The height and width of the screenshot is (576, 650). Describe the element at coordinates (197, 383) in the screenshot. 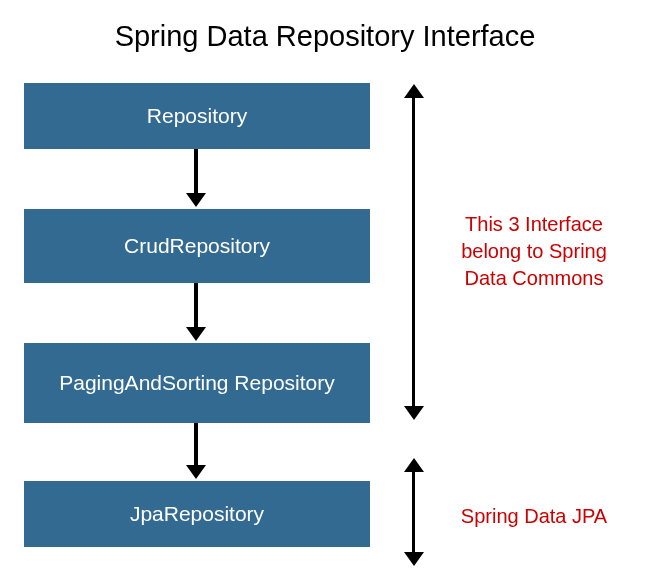

I see `box-paging-sorting-repository: PagingAndSorting Repository` at that location.